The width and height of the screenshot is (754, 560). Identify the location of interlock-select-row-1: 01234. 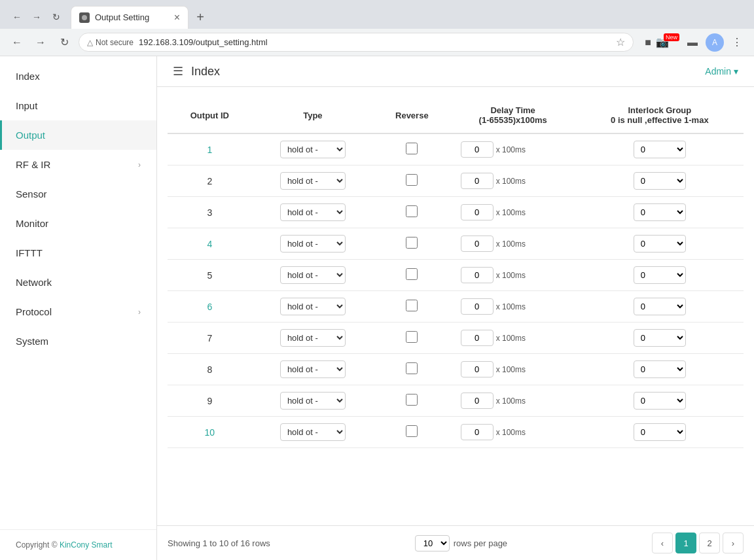
(660, 149).